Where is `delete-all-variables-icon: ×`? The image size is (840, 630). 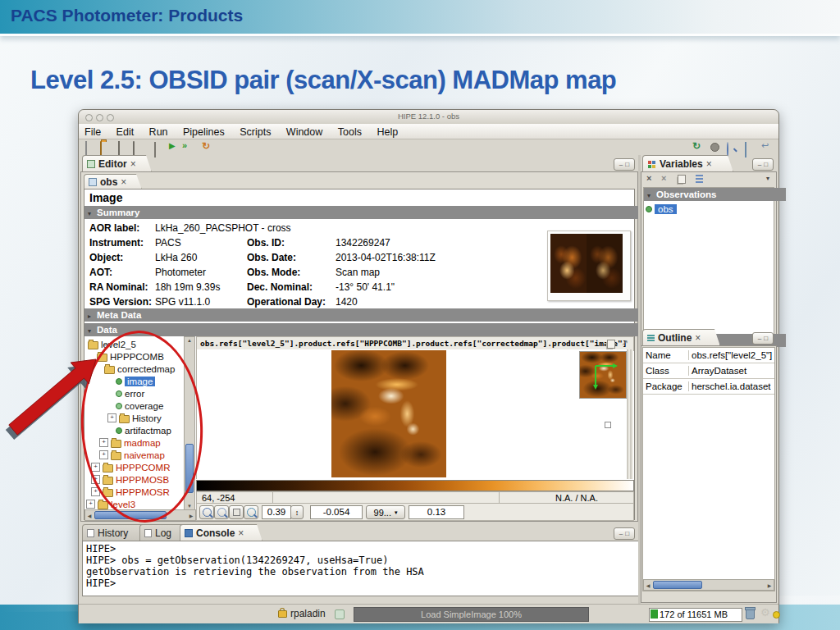
delete-all-variables-icon: × is located at coordinates (664, 178).